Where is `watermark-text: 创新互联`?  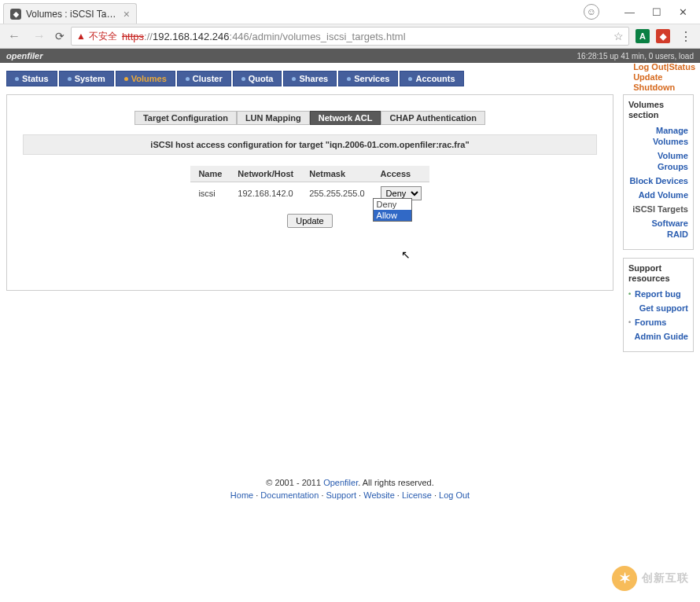
watermark-text: 创新互联 is located at coordinates (665, 578).